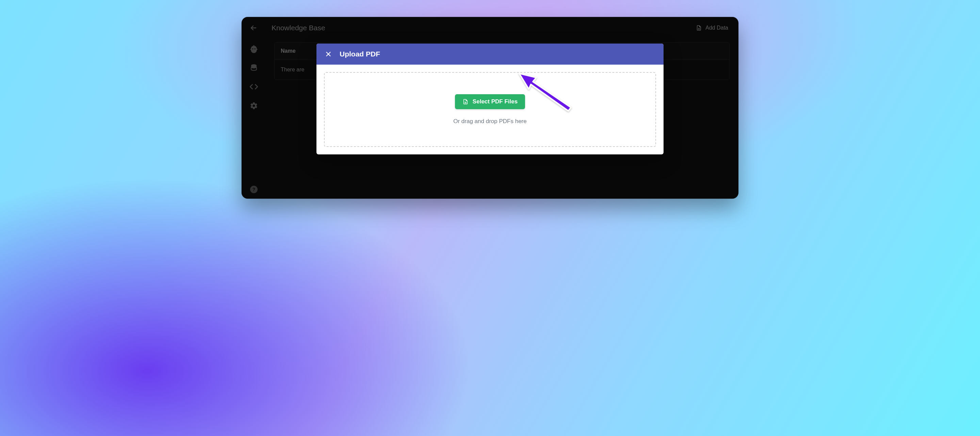 The width and height of the screenshot is (980, 436). Describe the element at coordinates (490, 109) in the screenshot. I see `modal-body: Select PDF Files Or drag and drop PDFs h…` at that location.